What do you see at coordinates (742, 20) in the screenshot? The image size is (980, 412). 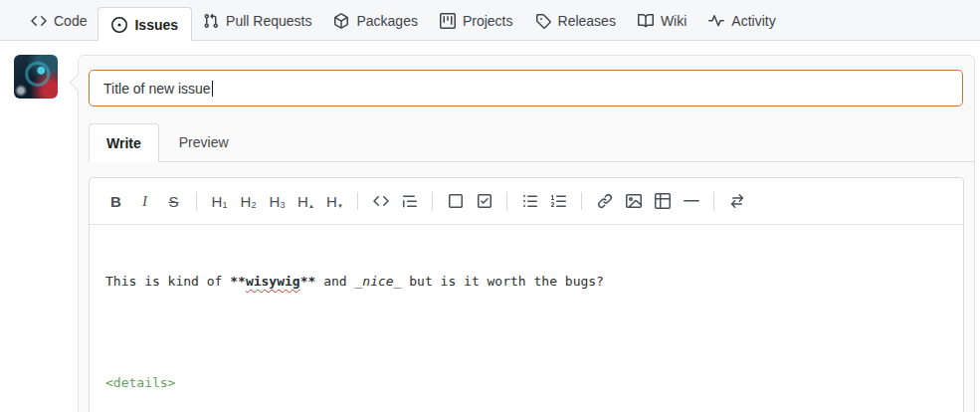 I see `nav-tab-activity: Activity` at bounding box center [742, 20].